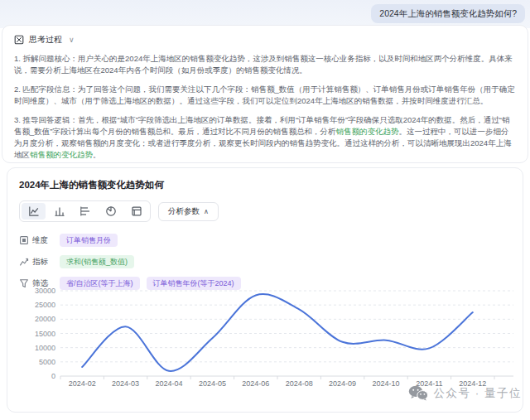 The height and width of the screenshot is (420, 530). I want to click on chart-type-switcher, so click(84, 211).